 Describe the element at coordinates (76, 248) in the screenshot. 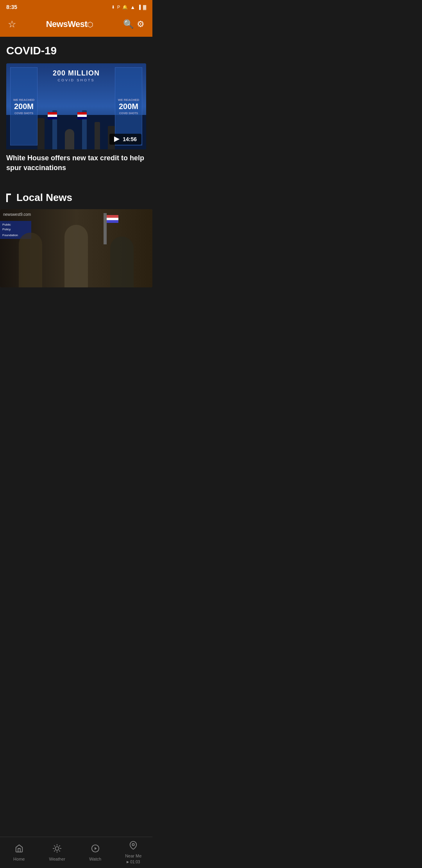

I see `local-news-thumbnail: newswest9.com Public Policy Foundation` at that location.